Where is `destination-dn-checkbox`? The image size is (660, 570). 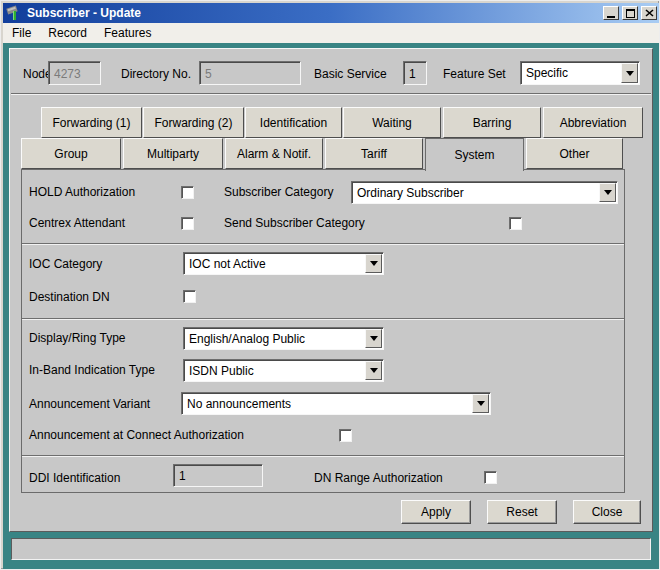
destination-dn-checkbox is located at coordinates (190, 296).